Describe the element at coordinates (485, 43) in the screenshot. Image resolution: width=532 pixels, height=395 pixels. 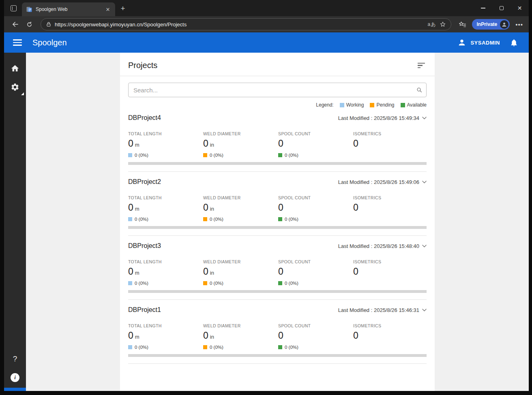
I see `username: SYSADMIN` at that location.